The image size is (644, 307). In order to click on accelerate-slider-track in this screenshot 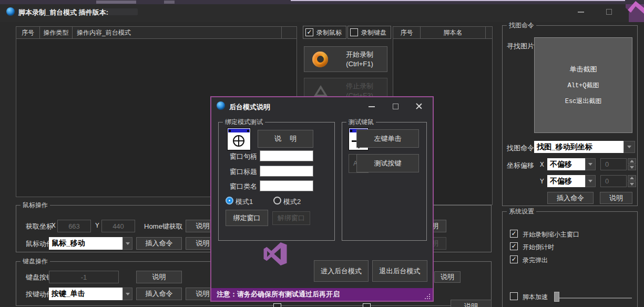, I will do `click(593, 298)`.